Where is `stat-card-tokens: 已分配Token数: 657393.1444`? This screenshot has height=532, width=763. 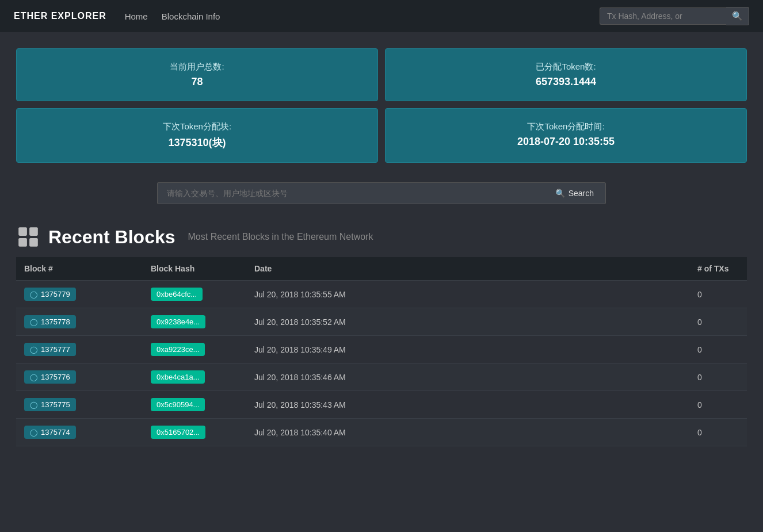 stat-card-tokens: 已分配Token数: 657393.1444 is located at coordinates (566, 75).